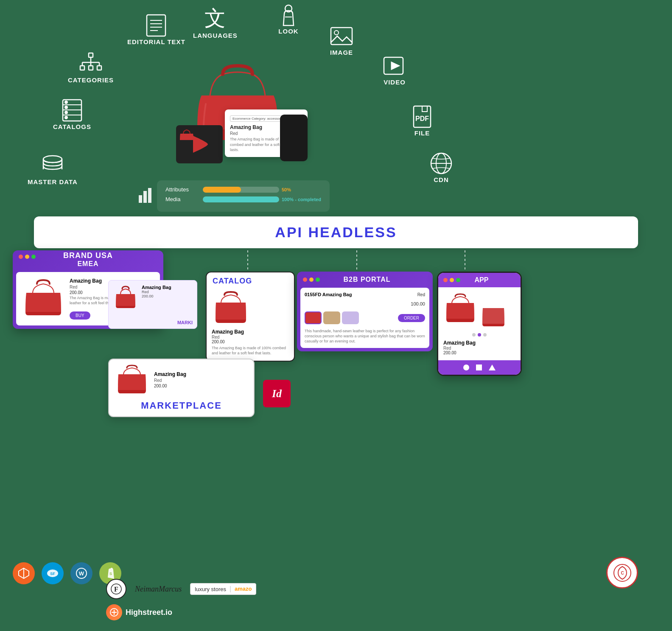 Image resolution: width=672 pixels, height=631 pixels. I want to click on b2b-dots, so click(311, 280).